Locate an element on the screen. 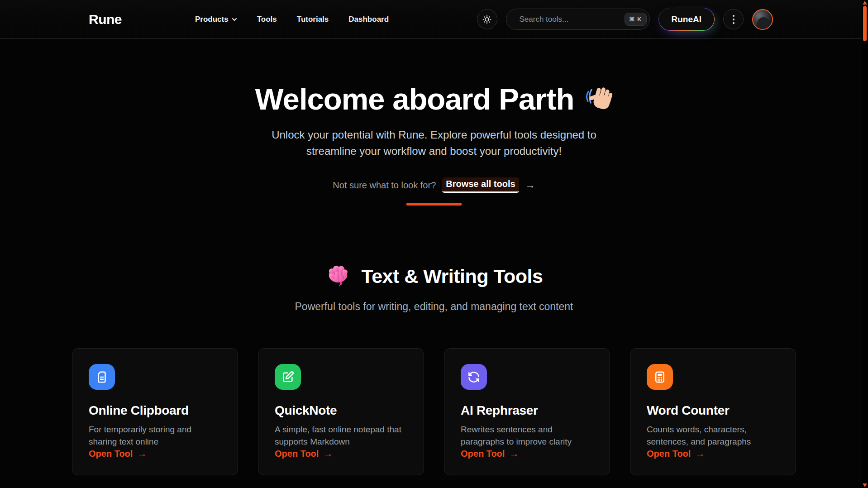 This screenshot has width=868, height=488. nav-item-label: Tools is located at coordinates (267, 19).